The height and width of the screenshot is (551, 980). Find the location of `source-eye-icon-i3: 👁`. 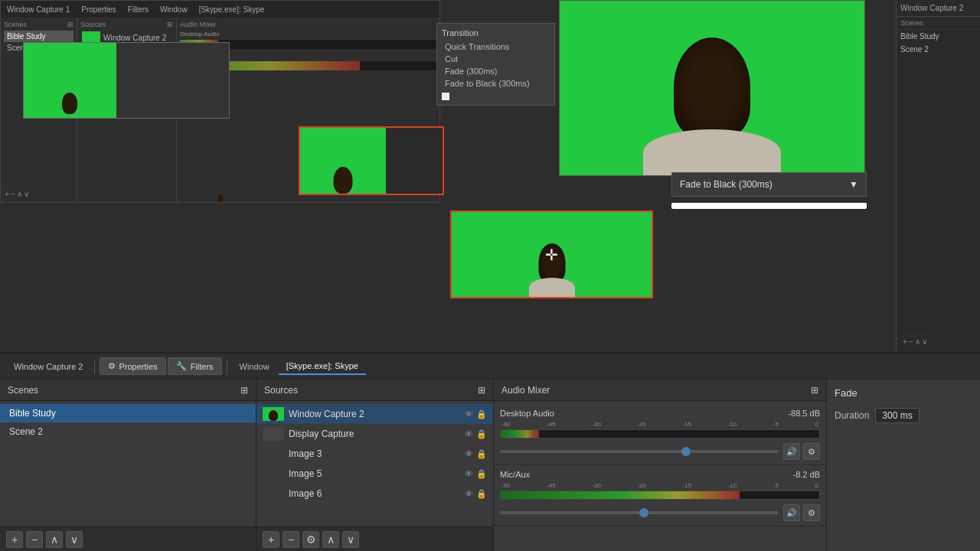

source-eye-icon-i3: 👁 is located at coordinates (469, 454).